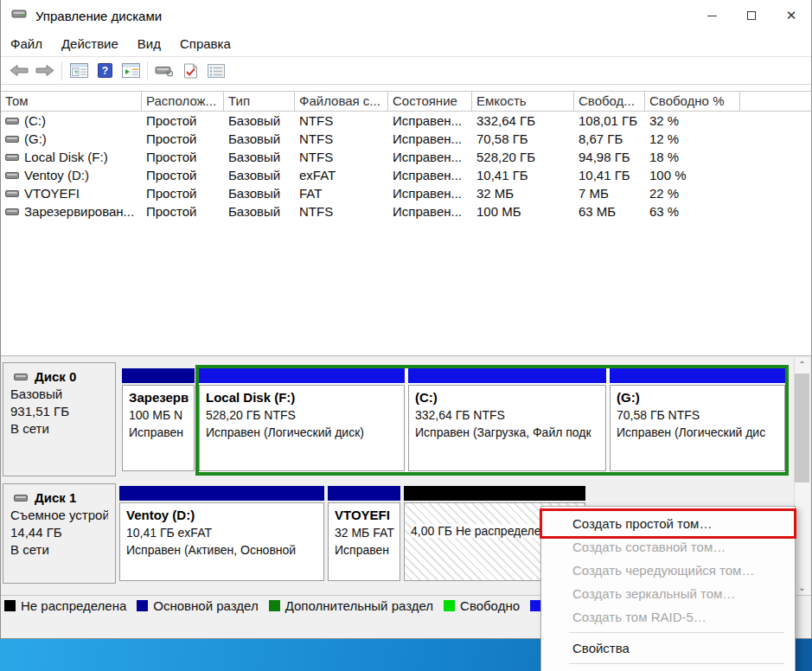  What do you see at coordinates (700, 415) in the screenshot?
I see `partition-line2: 70,58 ГБ NTFS` at bounding box center [700, 415].